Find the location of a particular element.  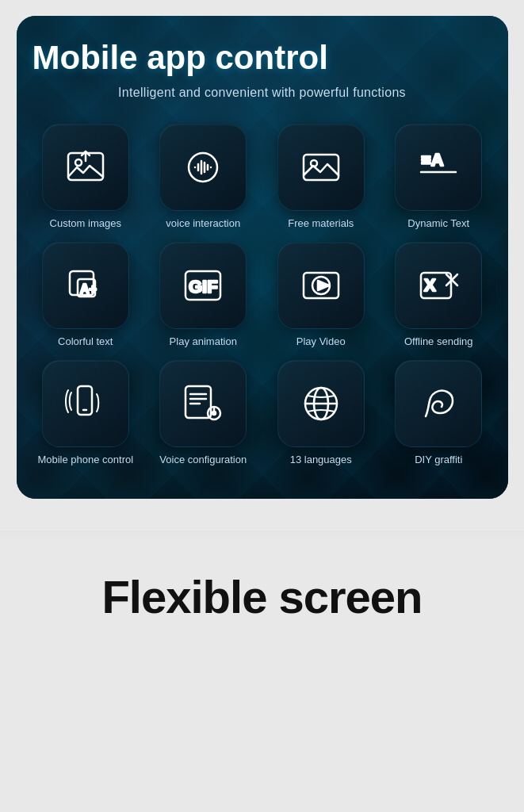

play-animation-icon: GIF is located at coordinates (203, 285).